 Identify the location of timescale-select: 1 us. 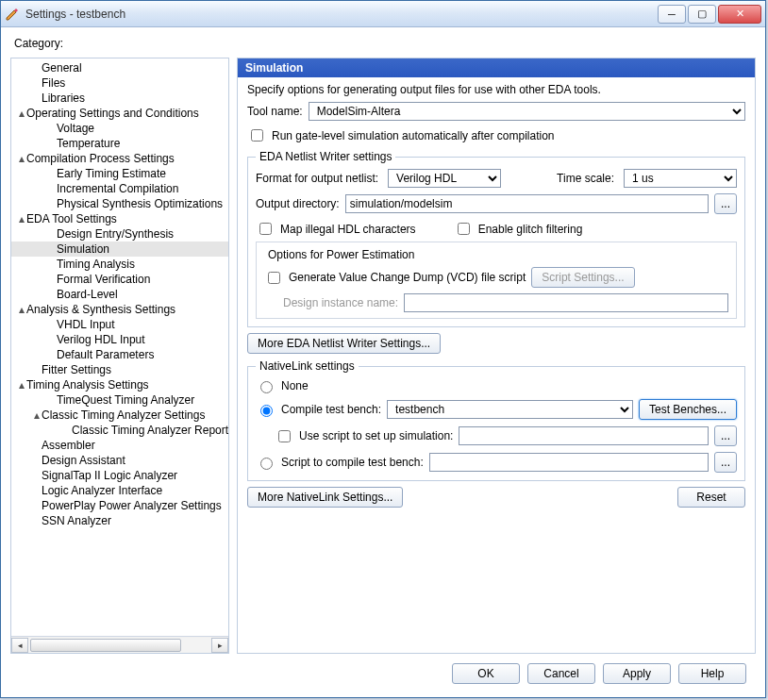
(680, 178).